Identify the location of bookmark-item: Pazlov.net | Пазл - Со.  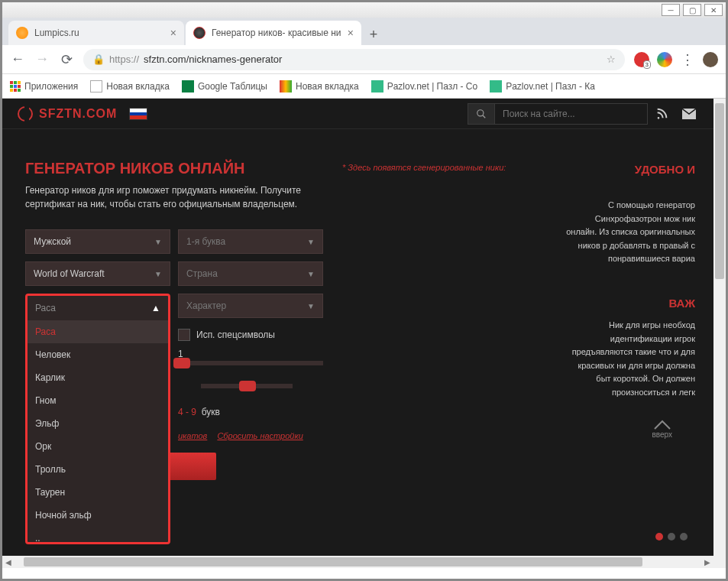
(425, 86).